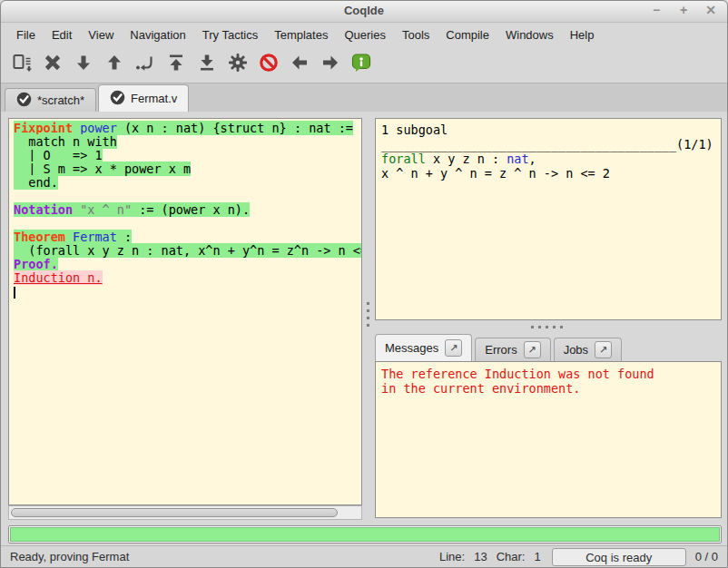  Describe the element at coordinates (412, 348) in the screenshot. I see `tab-label: Messages` at that location.